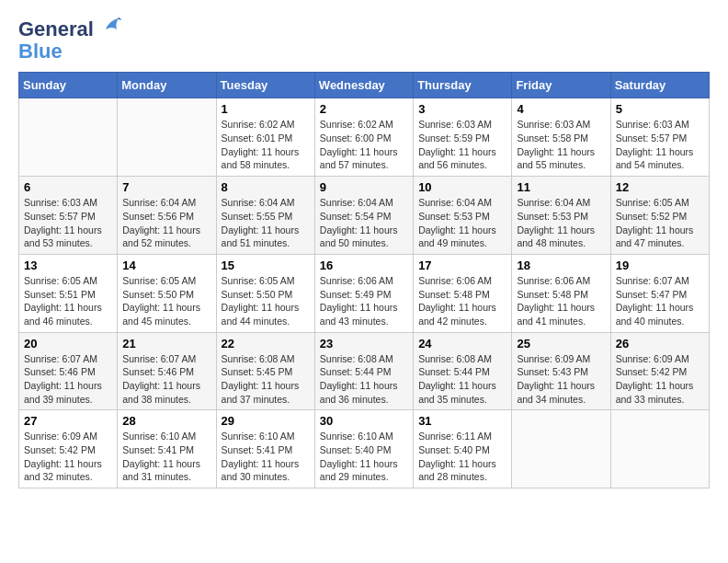  I want to click on week-row-5: 27Sunrise: 6:09 AM Sunset: 5:42 PM Dayli…, so click(364, 449).